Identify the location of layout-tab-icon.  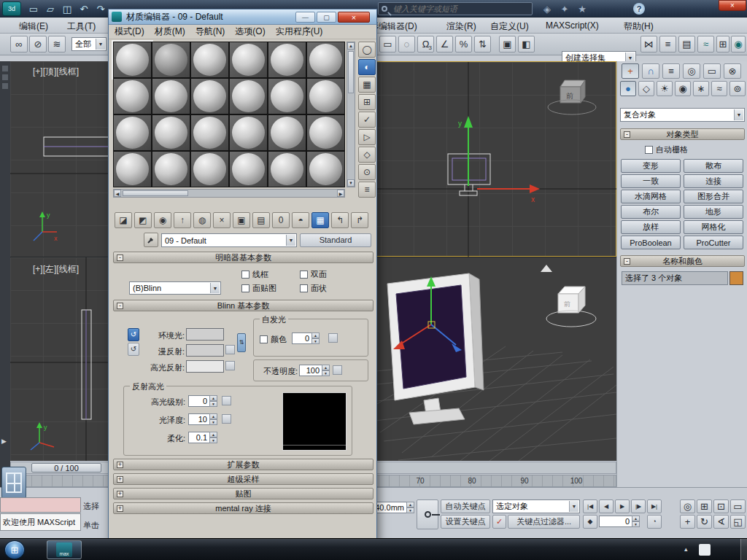
(5, 69).